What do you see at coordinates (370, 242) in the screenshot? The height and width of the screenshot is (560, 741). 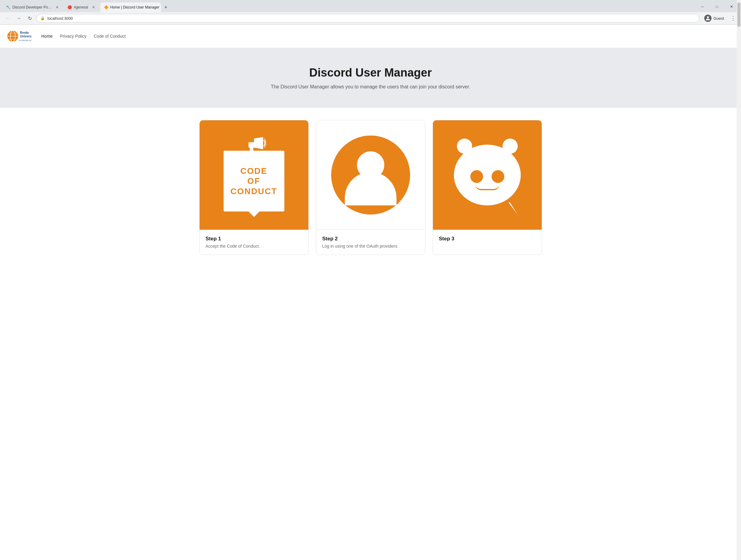 I see `card-2-body: Step 2 Log in using one of the OAuth pro…` at bounding box center [370, 242].